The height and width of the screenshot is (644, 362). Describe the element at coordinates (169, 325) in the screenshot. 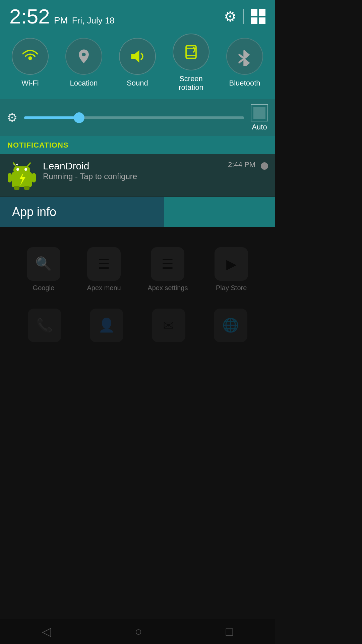

I see `messages-icon: ✉` at that location.